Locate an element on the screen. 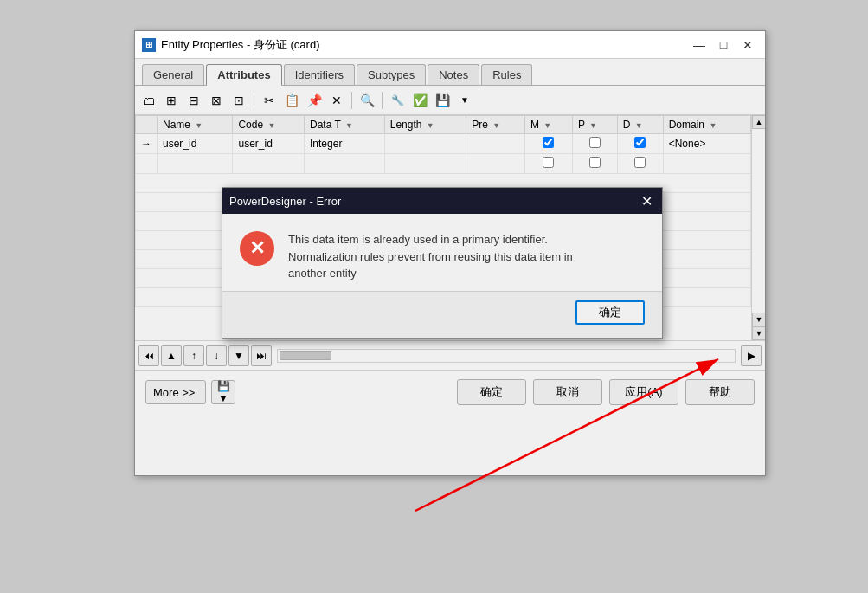  scroll-down-btn1: ▼ is located at coordinates (758, 319).